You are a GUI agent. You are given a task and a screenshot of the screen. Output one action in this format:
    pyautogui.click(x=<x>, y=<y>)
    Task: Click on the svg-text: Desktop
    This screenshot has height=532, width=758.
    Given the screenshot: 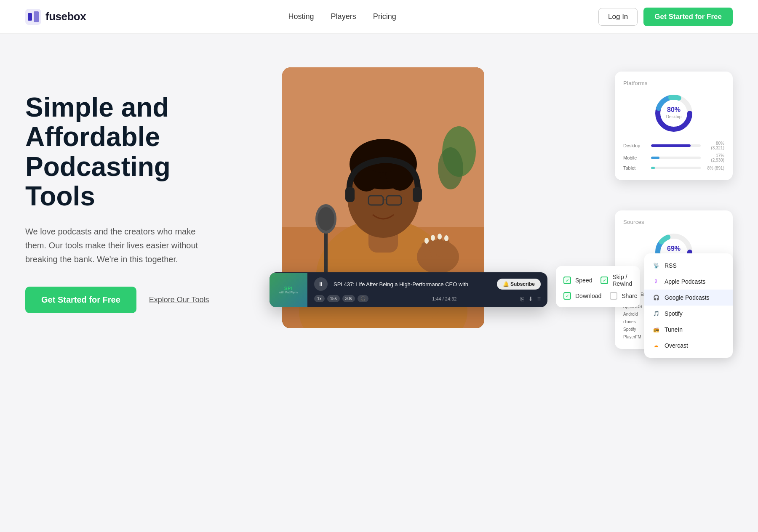 What is the action you would take?
    pyautogui.click(x=674, y=117)
    